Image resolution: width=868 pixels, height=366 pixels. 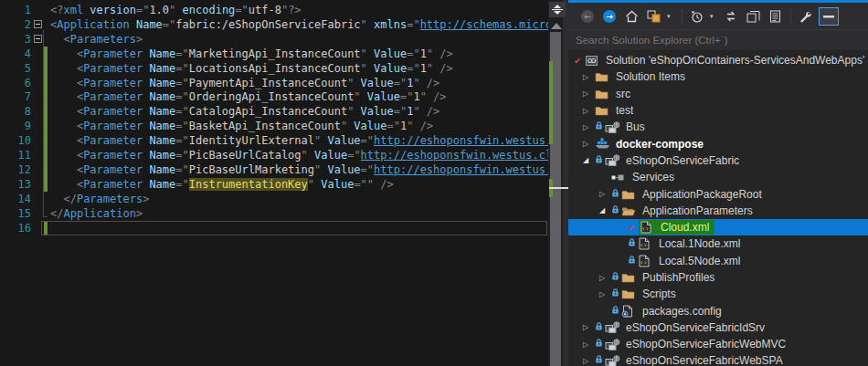 What do you see at coordinates (718, 77) in the screenshot?
I see `tree-item-solution-items: ▷Solution Items` at bounding box center [718, 77].